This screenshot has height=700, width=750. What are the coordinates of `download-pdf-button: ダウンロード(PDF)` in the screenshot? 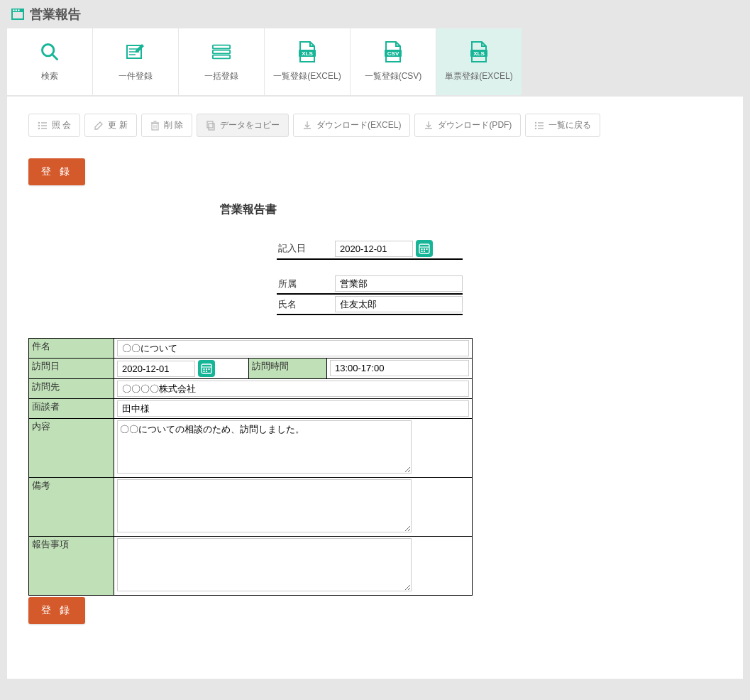 It's located at (468, 125).